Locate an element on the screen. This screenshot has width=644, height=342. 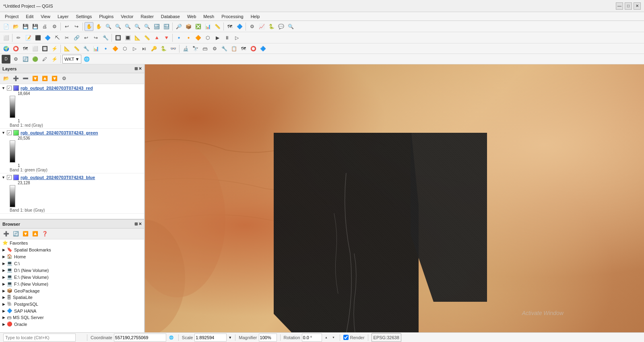
menu-processing: Processing is located at coordinates (232, 16).